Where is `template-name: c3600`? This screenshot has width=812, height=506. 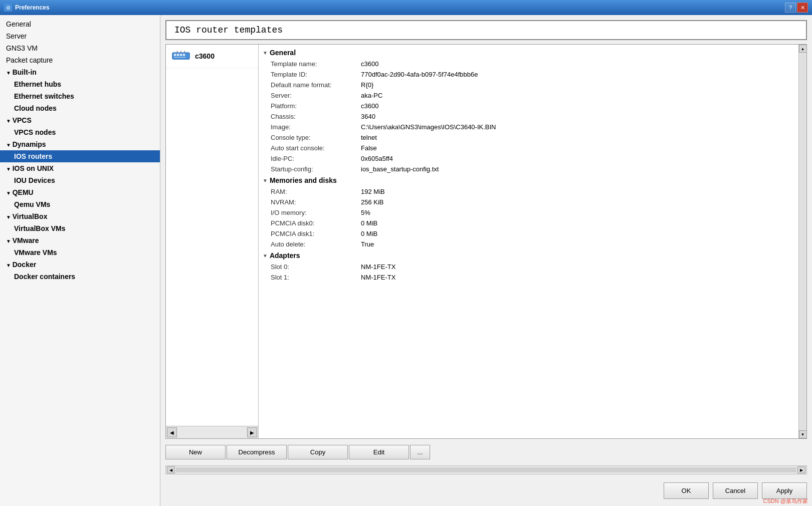
template-name: c3600 is located at coordinates (205, 56).